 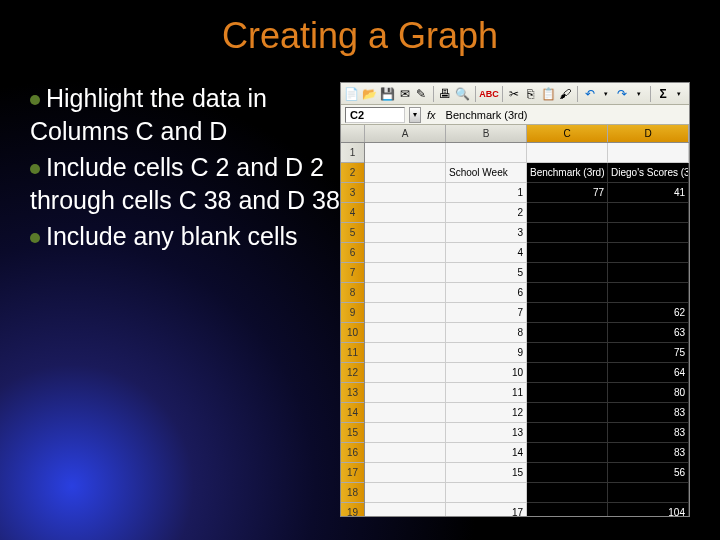 What do you see at coordinates (352, 293) in the screenshot?
I see `row-header: 8` at bounding box center [352, 293].